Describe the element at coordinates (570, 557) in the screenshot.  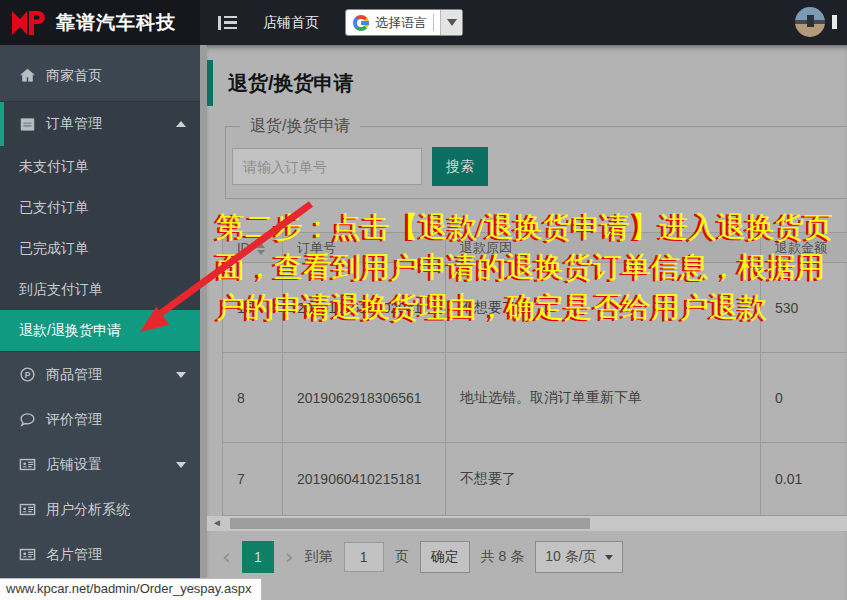
I see `per-page-value: 10 条/页` at that location.